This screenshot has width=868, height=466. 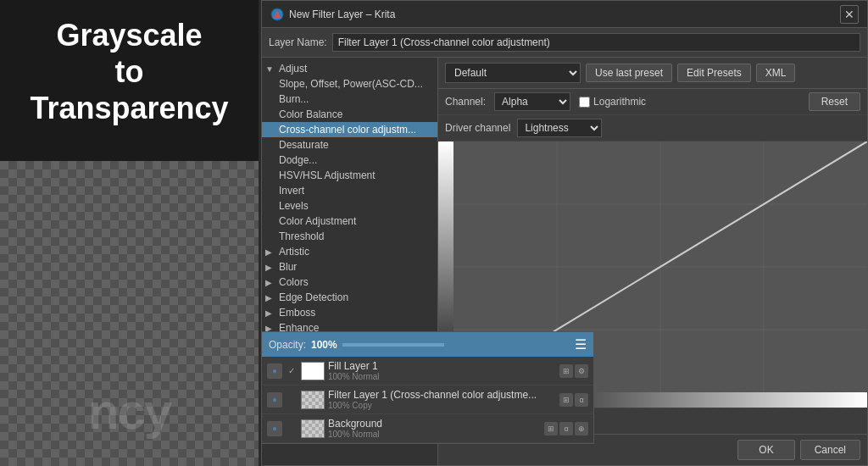 What do you see at coordinates (349, 282) in the screenshot?
I see `tree-category-colors: ▶ Colors` at bounding box center [349, 282].